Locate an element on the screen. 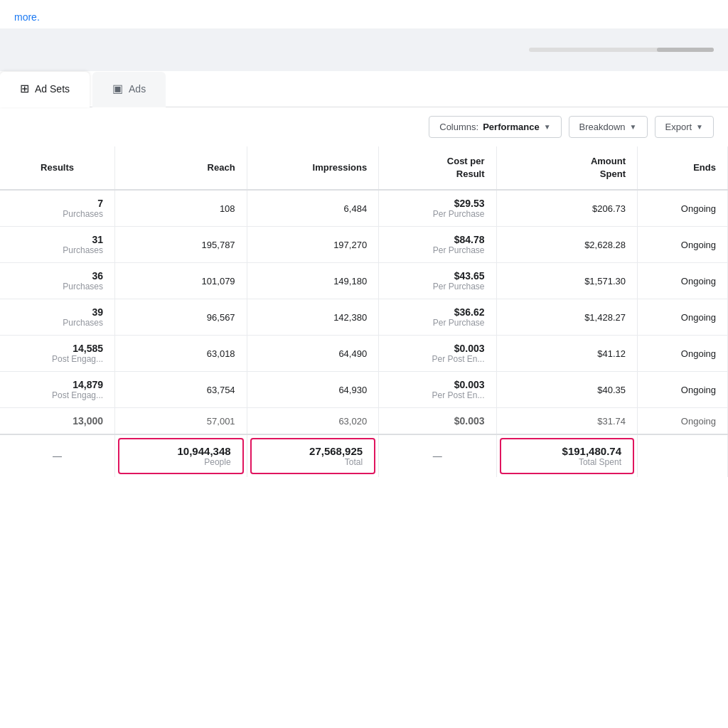 The height and width of the screenshot is (728, 728). table-row: 14,585 Post Engag... 63,018 64,490 $0.00… is located at coordinates (364, 354).